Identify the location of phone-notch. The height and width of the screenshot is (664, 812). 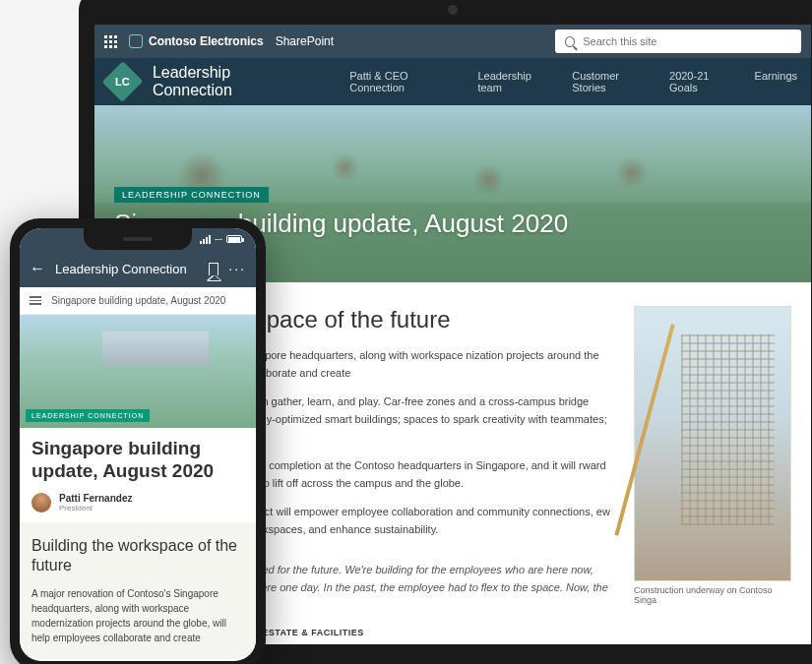
(138, 239).